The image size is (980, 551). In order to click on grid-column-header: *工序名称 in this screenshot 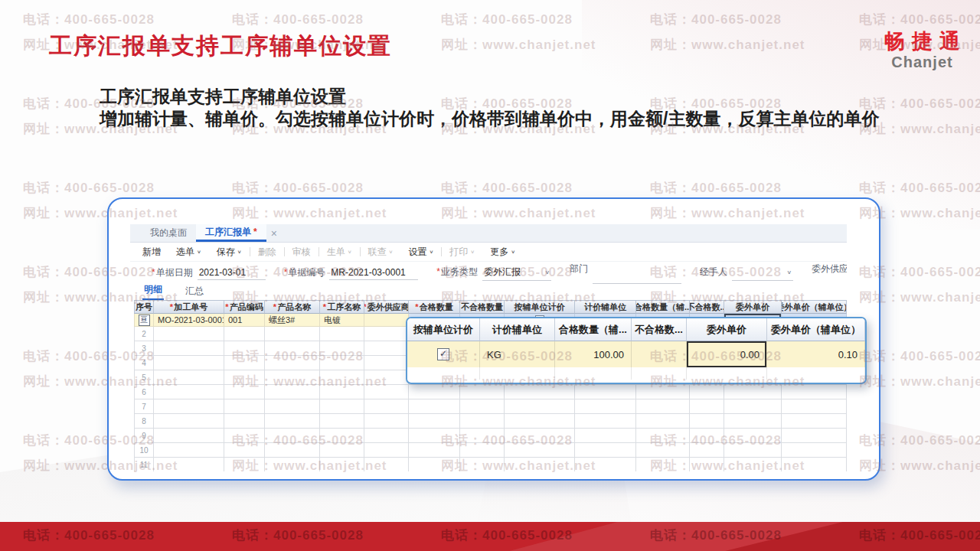, I will do `click(342, 307)`.